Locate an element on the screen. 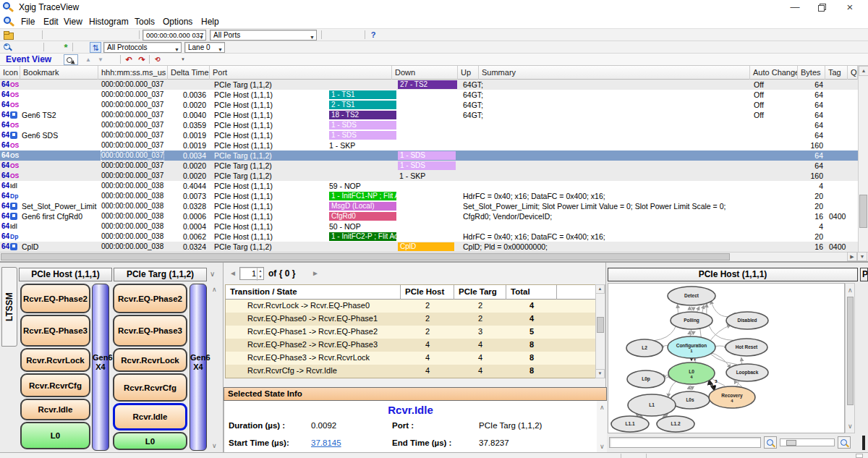 Image resolution: width=868 pixels, height=458 pixels. table-row: 64OS000:00:00.000_0370.0359PCIe Host (1,… is located at coordinates (429, 125).